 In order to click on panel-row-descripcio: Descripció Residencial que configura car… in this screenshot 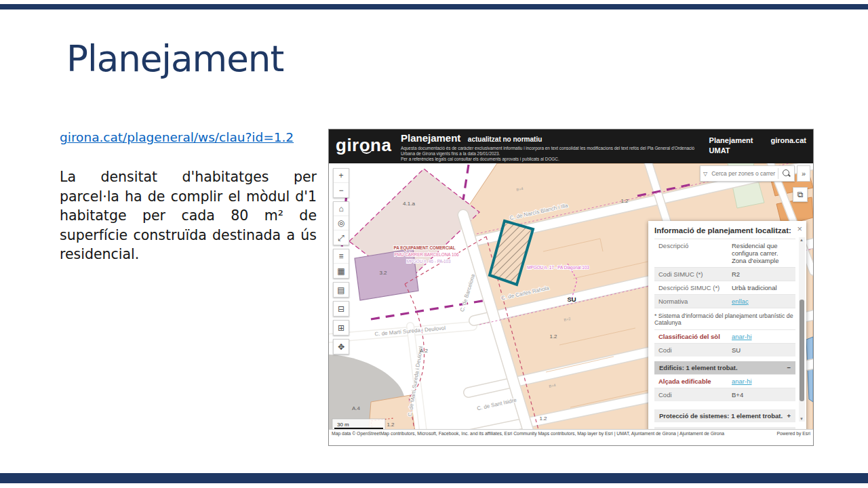, I will do `click(725, 253)`.